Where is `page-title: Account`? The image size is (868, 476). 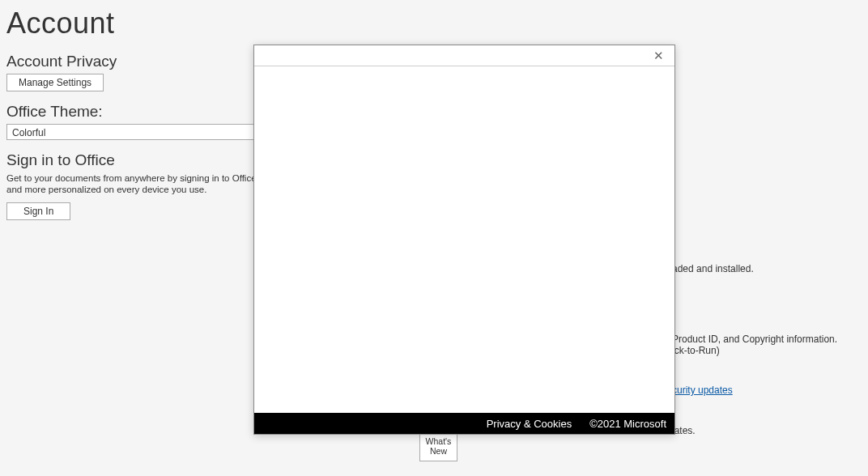 page-title: Account is located at coordinates (434, 20).